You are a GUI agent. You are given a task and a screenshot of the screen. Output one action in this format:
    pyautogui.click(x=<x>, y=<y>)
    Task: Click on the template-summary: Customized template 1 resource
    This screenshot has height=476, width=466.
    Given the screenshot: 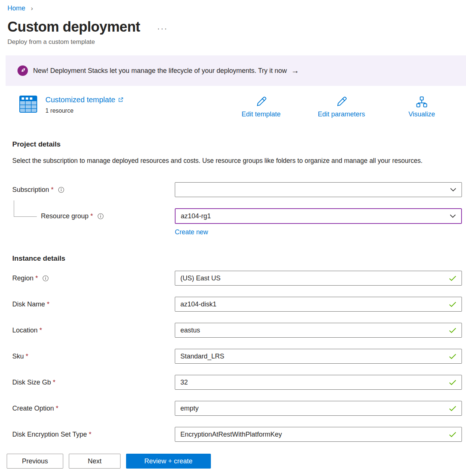 What is the action you would take?
    pyautogui.click(x=241, y=107)
    